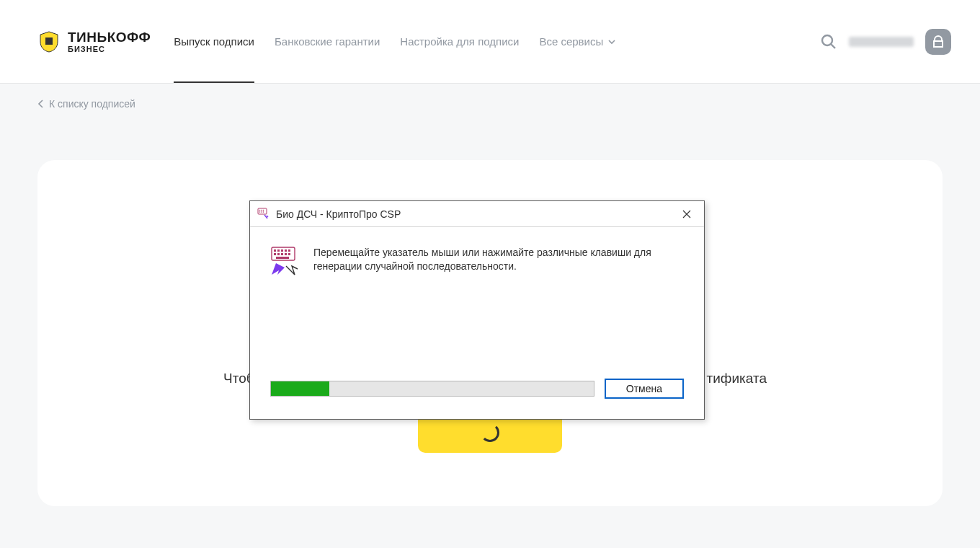  What do you see at coordinates (110, 42) in the screenshot?
I see `brand-text: ТИНЬКОФФ БИЗНЕС` at bounding box center [110, 42].